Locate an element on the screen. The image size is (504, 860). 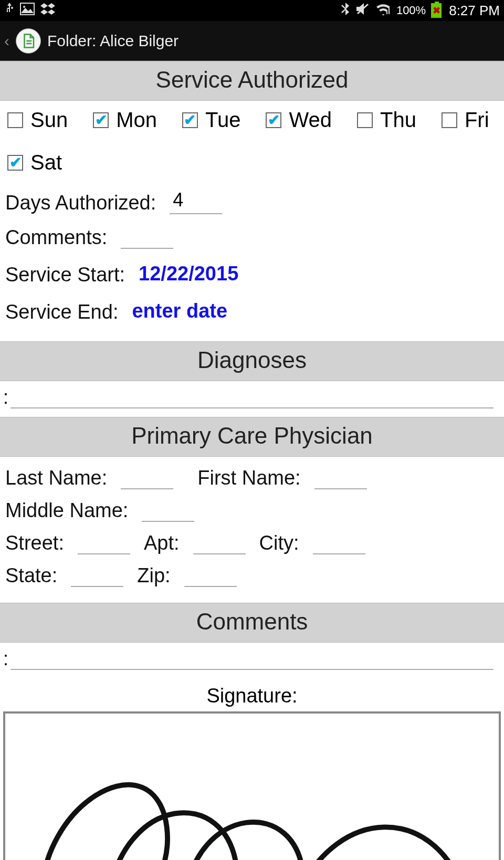
pcp-middle-name-label: Middle Name: is located at coordinates (67, 510).